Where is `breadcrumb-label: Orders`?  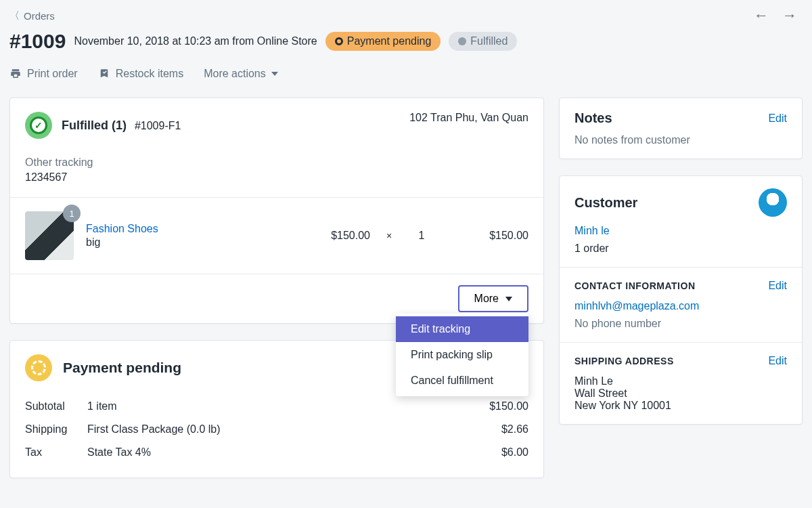 breadcrumb-label: Orders is located at coordinates (39, 16).